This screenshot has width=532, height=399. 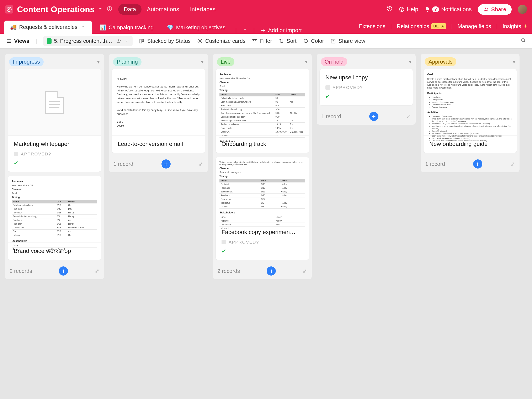 I want to click on card-title: Lead-to-conversion email, so click(x=158, y=144).